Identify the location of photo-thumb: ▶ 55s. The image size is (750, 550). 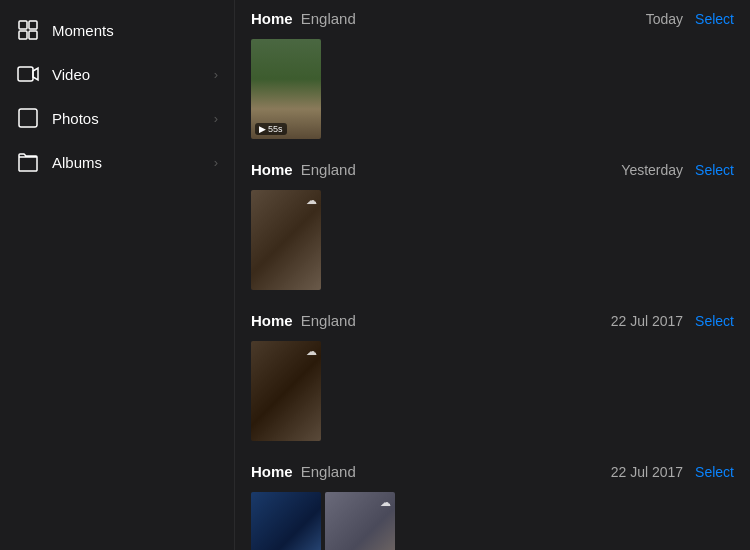
(286, 89).